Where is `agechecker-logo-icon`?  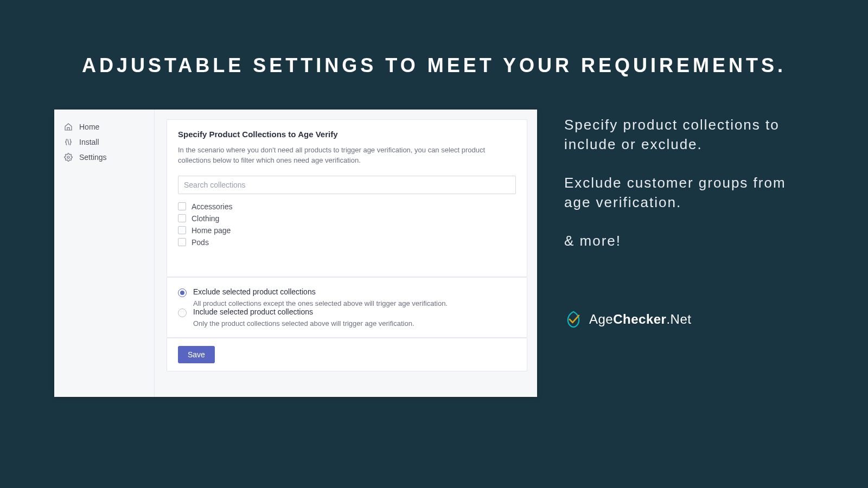 agechecker-logo-icon is located at coordinates (573, 319).